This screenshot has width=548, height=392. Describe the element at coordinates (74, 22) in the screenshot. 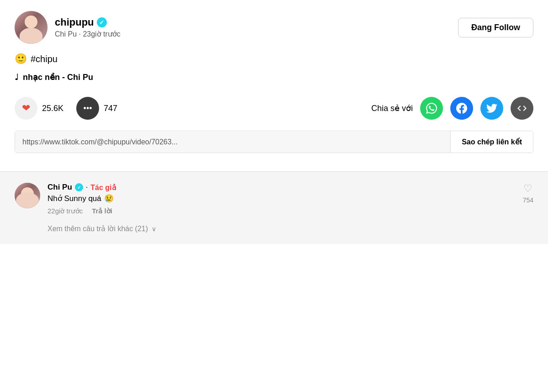

I see `username: chipupu` at that location.